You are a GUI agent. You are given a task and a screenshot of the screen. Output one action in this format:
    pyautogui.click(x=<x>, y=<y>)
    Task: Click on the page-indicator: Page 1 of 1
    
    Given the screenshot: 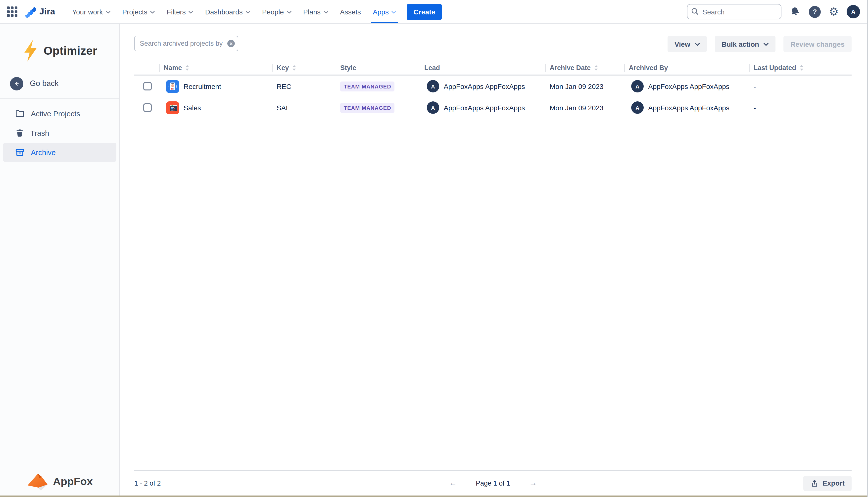 What is the action you would take?
    pyautogui.click(x=493, y=483)
    